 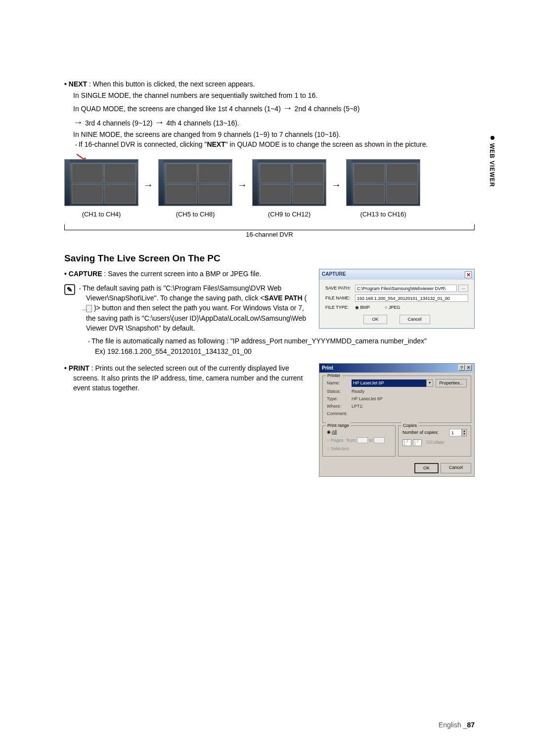 What do you see at coordinates (289, 189) in the screenshot?
I see `quad-group-3: (CH9 to CH12)` at bounding box center [289, 189].